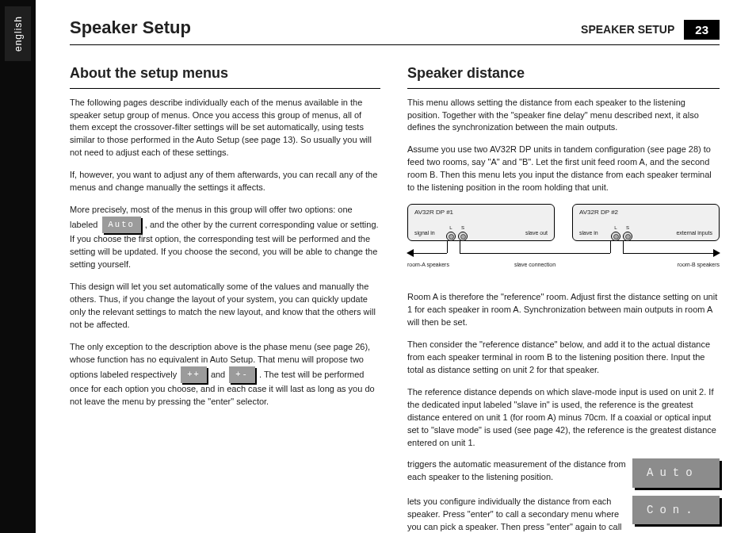 This screenshot has width=756, height=533. What do you see at coordinates (481, 222) in the screenshot?
I see `diagram-unit-1: AV32R DP #1 signal in slave out L S` at bounding box center [481, 222].